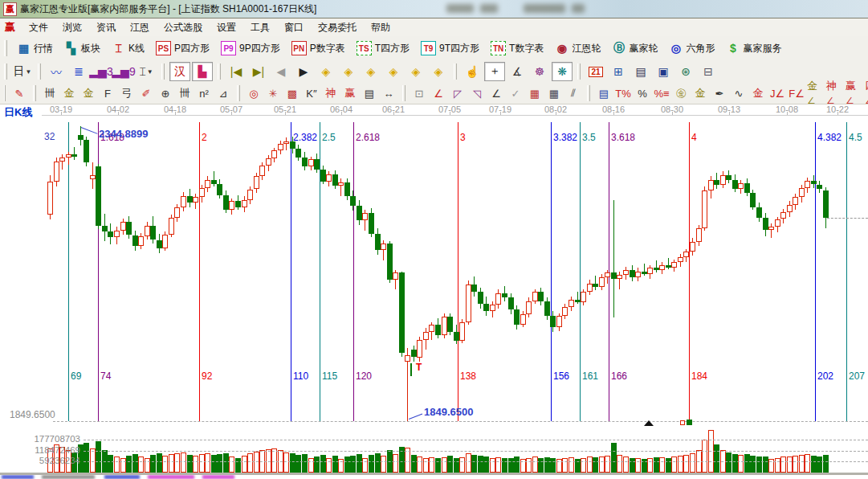 This screenshot has width=868, height=479. What do you see at coordinates (619, 376) in the screenshot?
I see `gann-count-label: 166` at bounding box center [619, 376].